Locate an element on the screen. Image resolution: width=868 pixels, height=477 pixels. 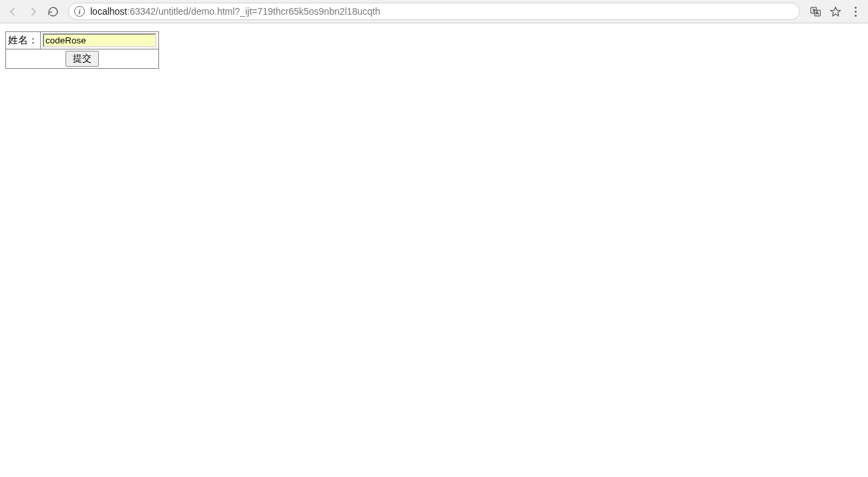
form-table: 姓名： 提交 is located at coordinates (82, 50).